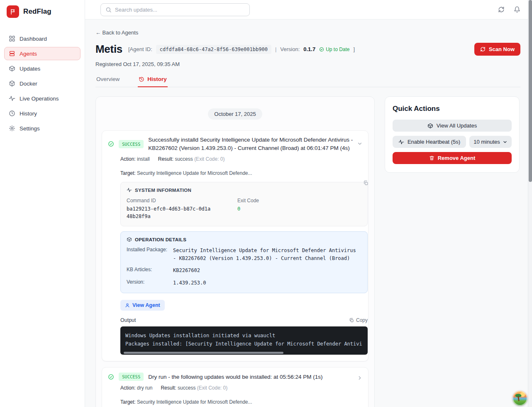 The height and width of the screenshot is (407, 532). I want to click on page-scrollbar, so click(530, 204).